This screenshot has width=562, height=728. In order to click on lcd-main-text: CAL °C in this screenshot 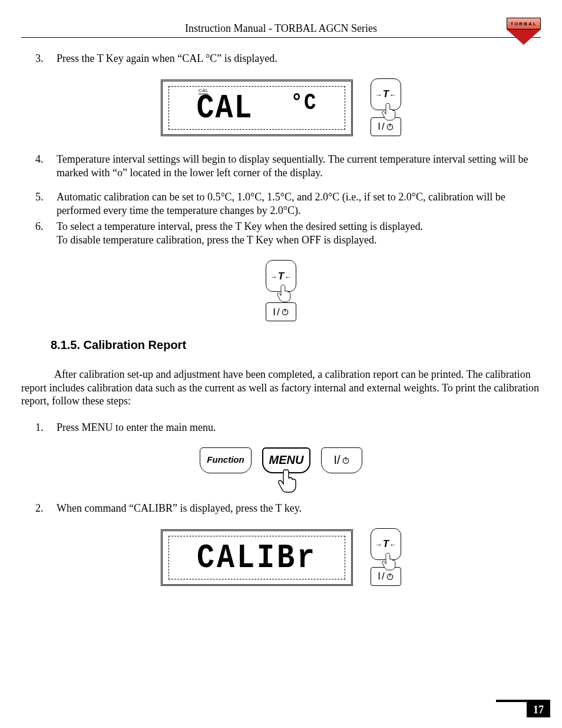, I will do `click(257, 108)`.